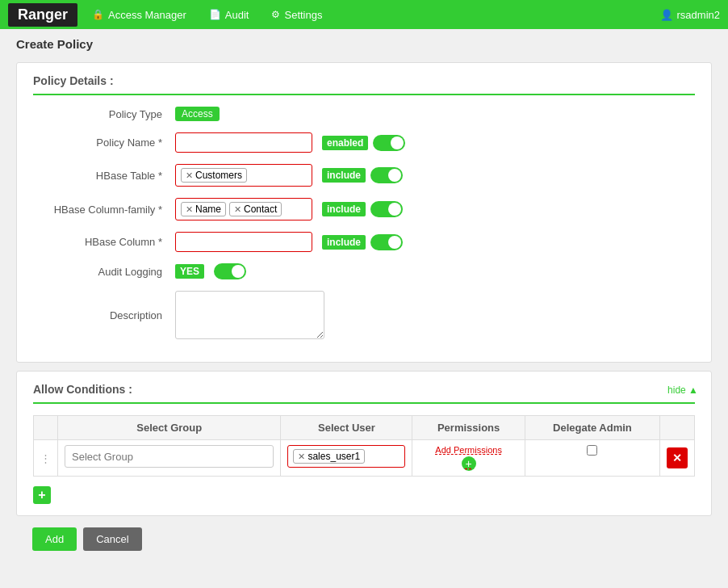  I want to click on hbase-column-family-input: ✕ Name ✕ Contact, so click(244, 209).